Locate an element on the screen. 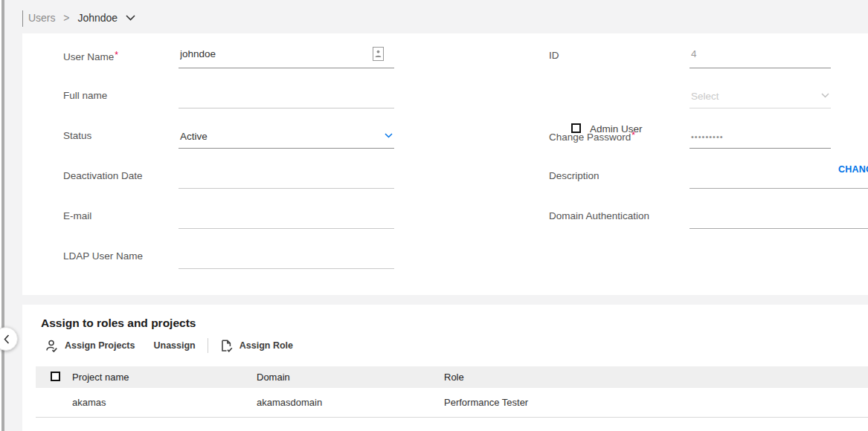 This screenshot has height=431, width=868. user-badge-icon is located at coordinates (378, 54).